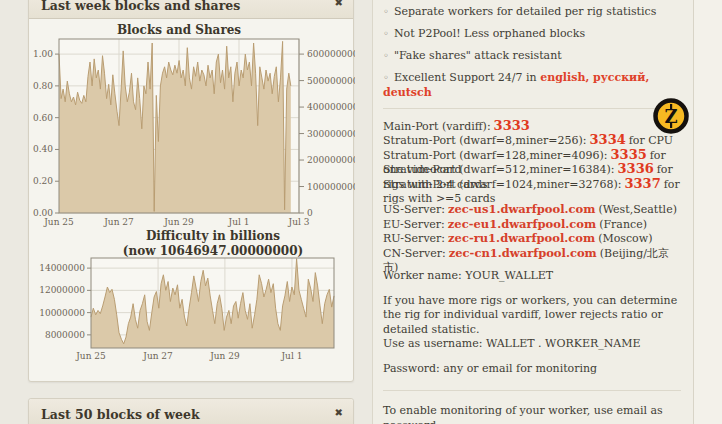 This screenshot has width=722, height=424. What do you see at coordinates (638, 210) in the screenshot?
I see `server-location: (West,Seattle)` at bounding box center [638, 210].